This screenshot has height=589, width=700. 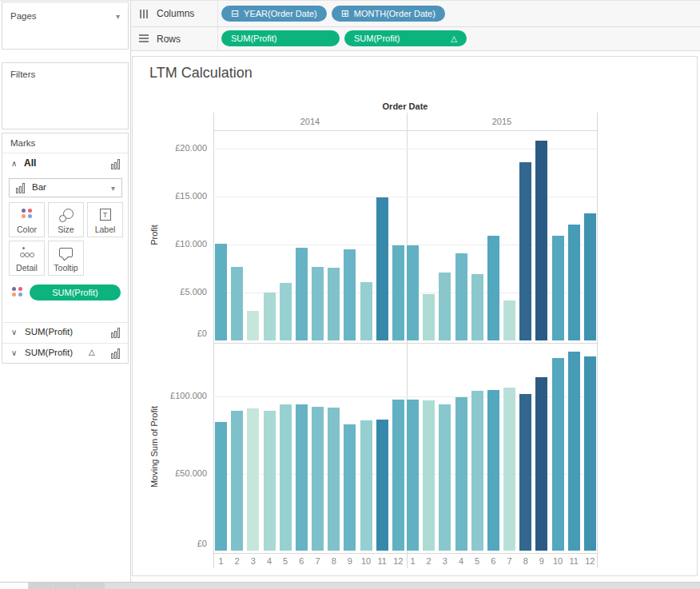 I want to click on month-header-2015-5: 5, so click(x=477, y=561).